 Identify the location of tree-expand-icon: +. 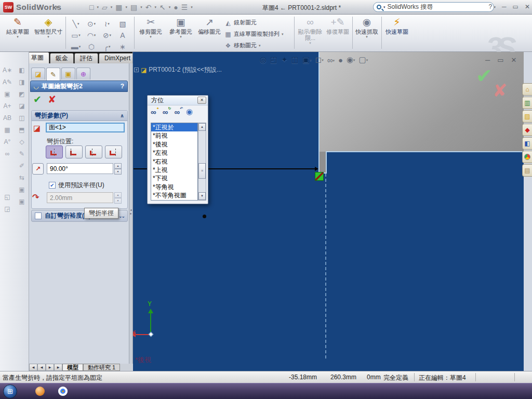
(136, 70).